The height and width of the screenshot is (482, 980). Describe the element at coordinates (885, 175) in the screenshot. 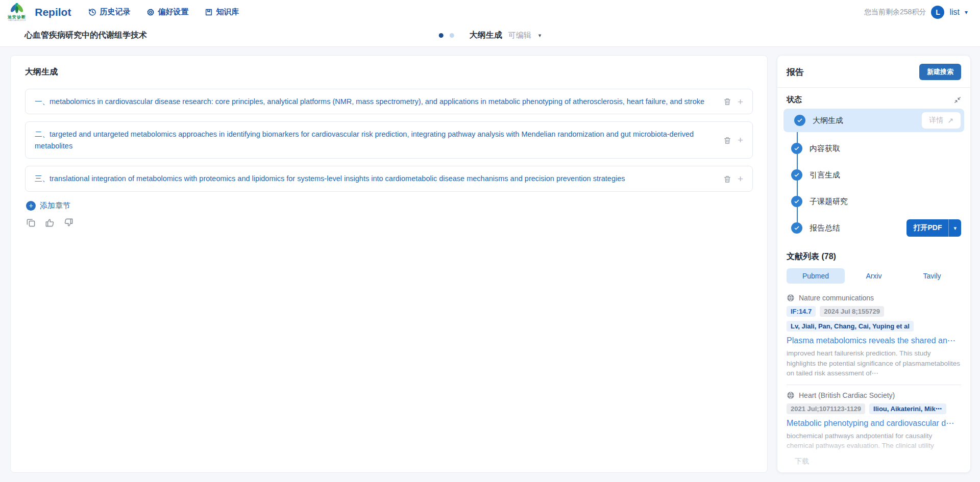

I see `step-label: 引言生成` at that location.